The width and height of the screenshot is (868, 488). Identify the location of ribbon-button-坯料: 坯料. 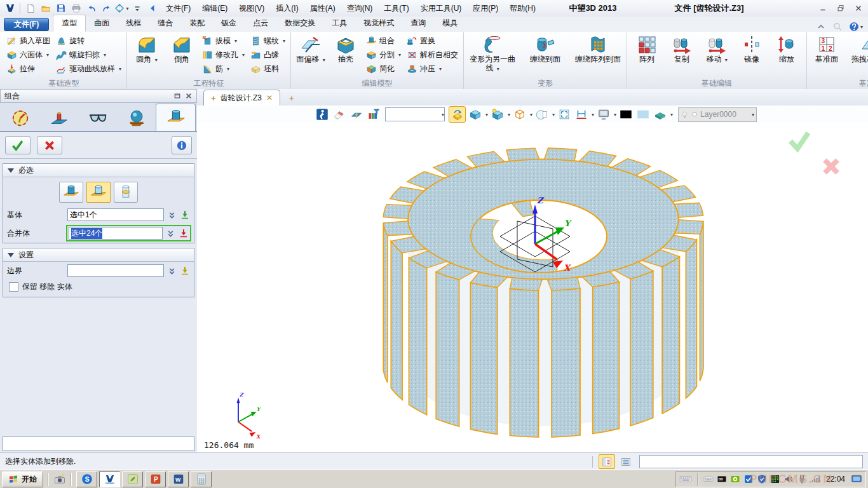
(268, 69).